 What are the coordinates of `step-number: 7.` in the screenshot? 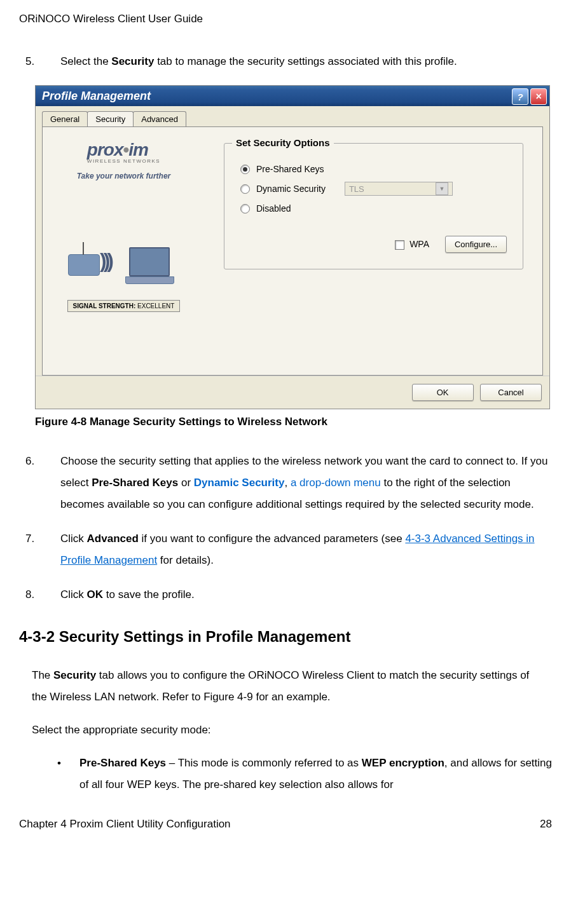 It's located at (43, 550).